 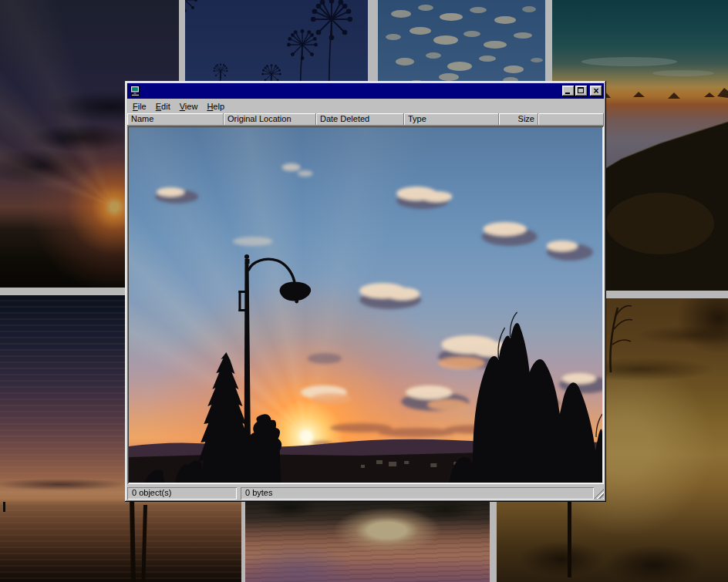 What do you see at coordinates (568, 91) in the screenshot?
I see `minimize-button` at bounding box center [568, 91].